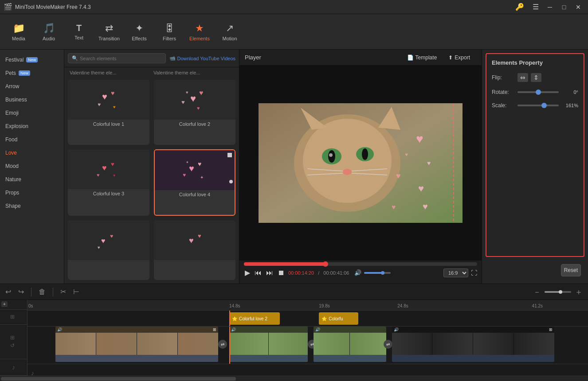 The height and width of the screenshot is (381, 588). What do you see at coordinates (269, 344) in the screenshot?
I see `video-clip-2: 🔊` at bounding box center [269, 344].